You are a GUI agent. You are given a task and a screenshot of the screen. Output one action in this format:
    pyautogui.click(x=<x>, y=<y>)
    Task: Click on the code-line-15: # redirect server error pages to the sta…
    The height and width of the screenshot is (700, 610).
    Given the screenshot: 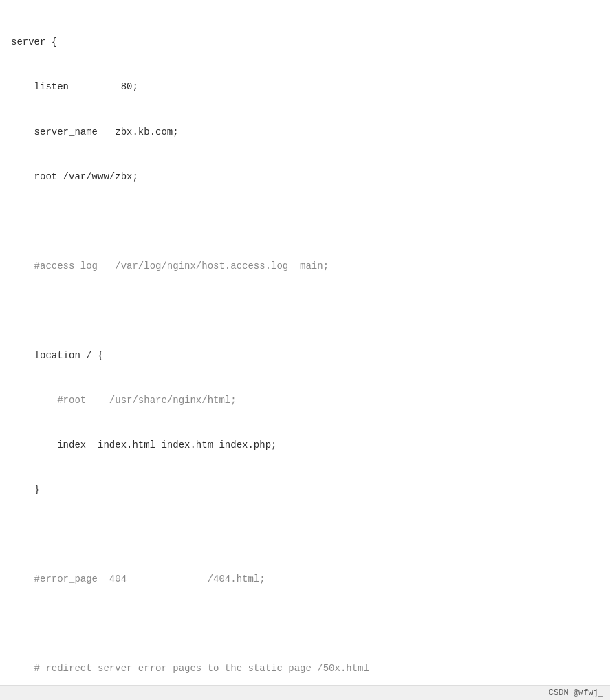 What is the action you would take?
    pyautogui.click(x=305, y=669)
    